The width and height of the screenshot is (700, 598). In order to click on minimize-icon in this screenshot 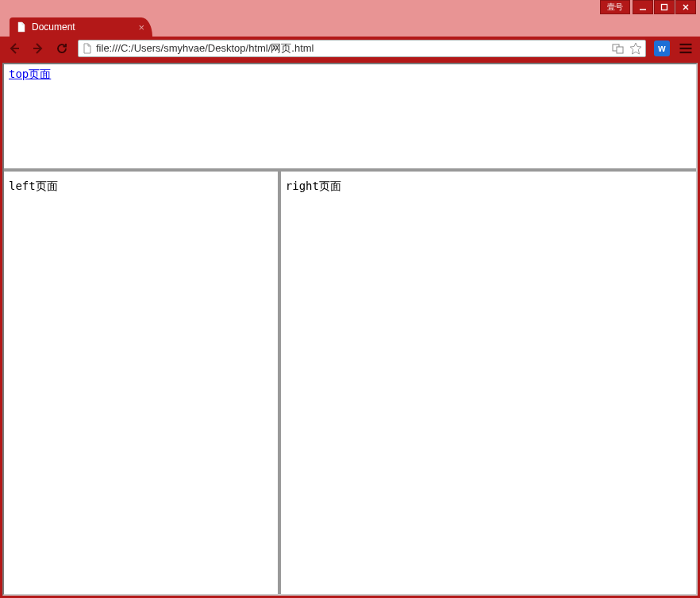, I will do `click(643, 7)`.